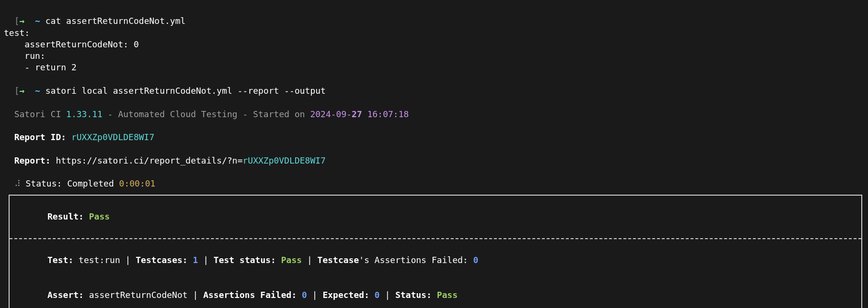  Describe the element at coordinates (22, 91) in the screenshot. I see `arrow-icon-2: →` at that location.